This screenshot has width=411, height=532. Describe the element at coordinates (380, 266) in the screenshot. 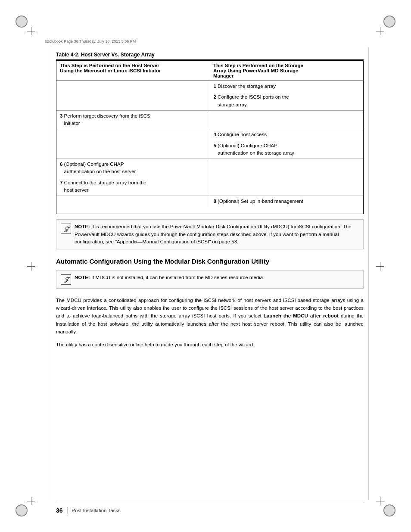

I see `crosshair-mr` at that location.